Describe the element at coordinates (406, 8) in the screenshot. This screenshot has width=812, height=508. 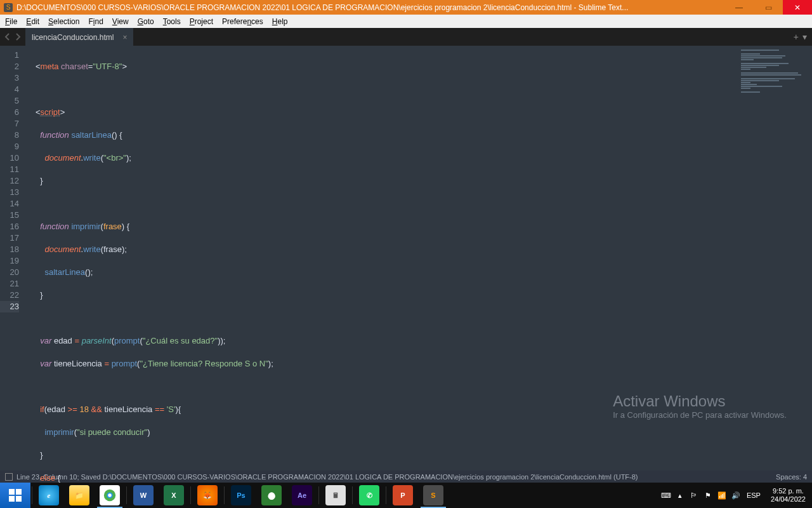
I see `window-titlebar: S D:\DOCUMENTOS\000 CURSOS-VARIOS\ORACLE…` at that location.